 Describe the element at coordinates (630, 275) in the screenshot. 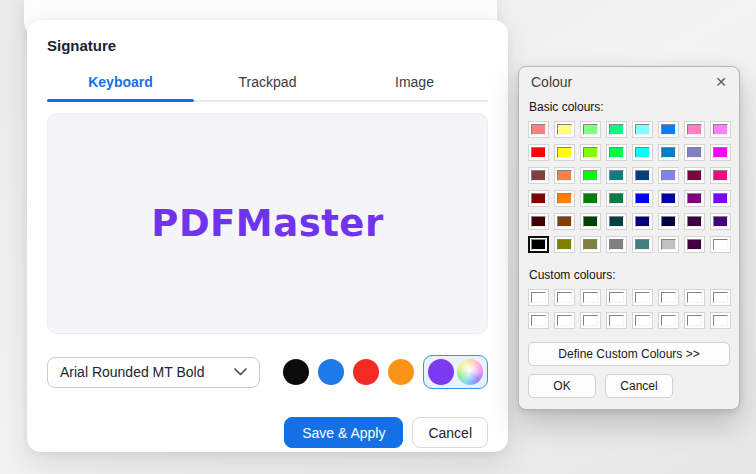

I see `custom-colours-label: Custom colours:` at that location.